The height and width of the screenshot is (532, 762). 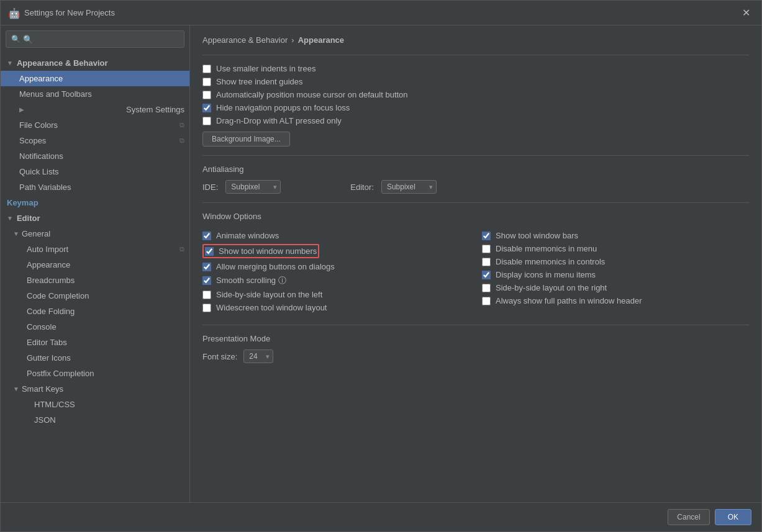 I want to click on window-options-section: Window Options Animate windows Show tool…, so click(x=476, y=264).